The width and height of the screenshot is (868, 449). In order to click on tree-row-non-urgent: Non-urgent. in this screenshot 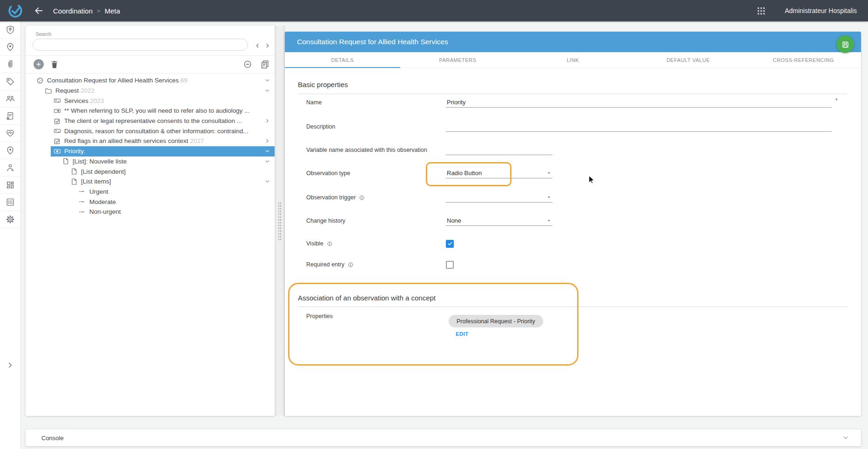, I will do `click(150, 212)`.